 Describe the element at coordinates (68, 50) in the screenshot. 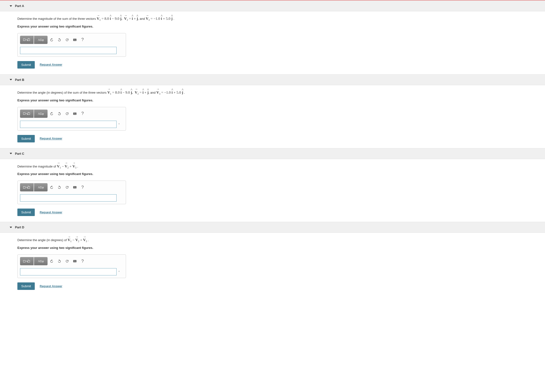

I see `part-a-answer-input` at that location.